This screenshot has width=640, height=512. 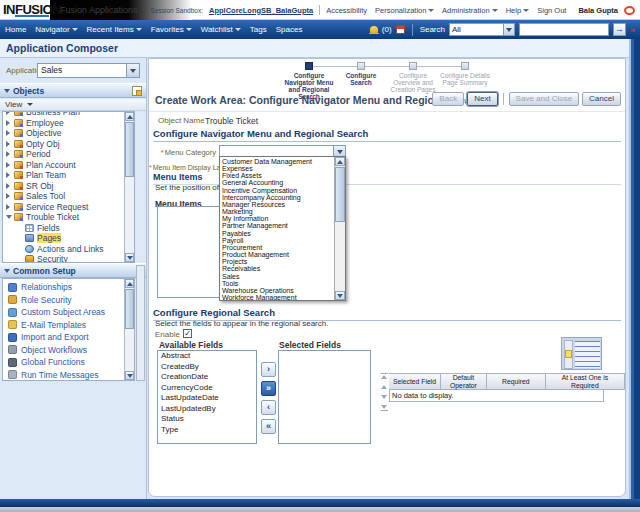 What do you see at coordinates (64, 218) in the screenshot?
I see `tree-item: Trouble Ticket` at bounding box center [64, 218].